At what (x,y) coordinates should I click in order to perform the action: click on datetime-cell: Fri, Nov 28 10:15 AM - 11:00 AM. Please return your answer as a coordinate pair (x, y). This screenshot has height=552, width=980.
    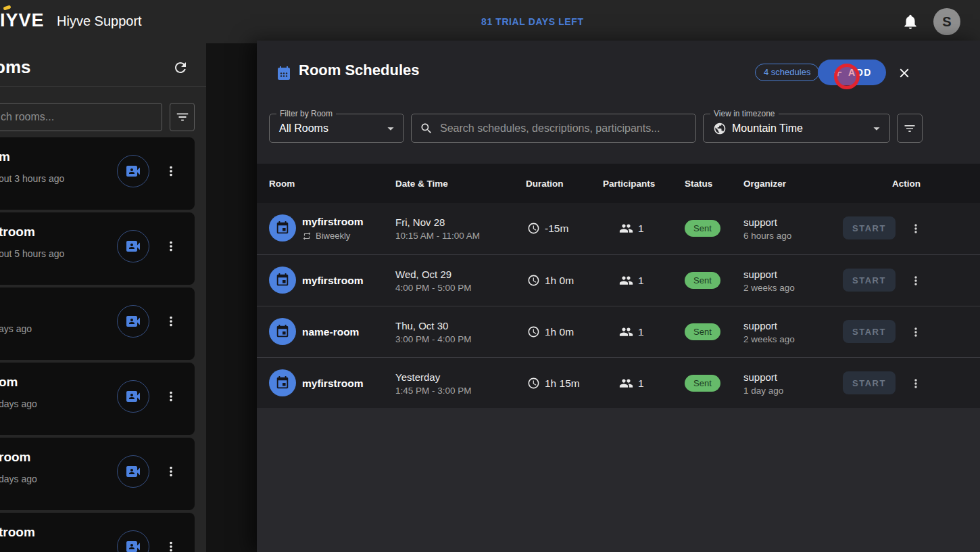
    Looking at the image, I should click on (438, 229).